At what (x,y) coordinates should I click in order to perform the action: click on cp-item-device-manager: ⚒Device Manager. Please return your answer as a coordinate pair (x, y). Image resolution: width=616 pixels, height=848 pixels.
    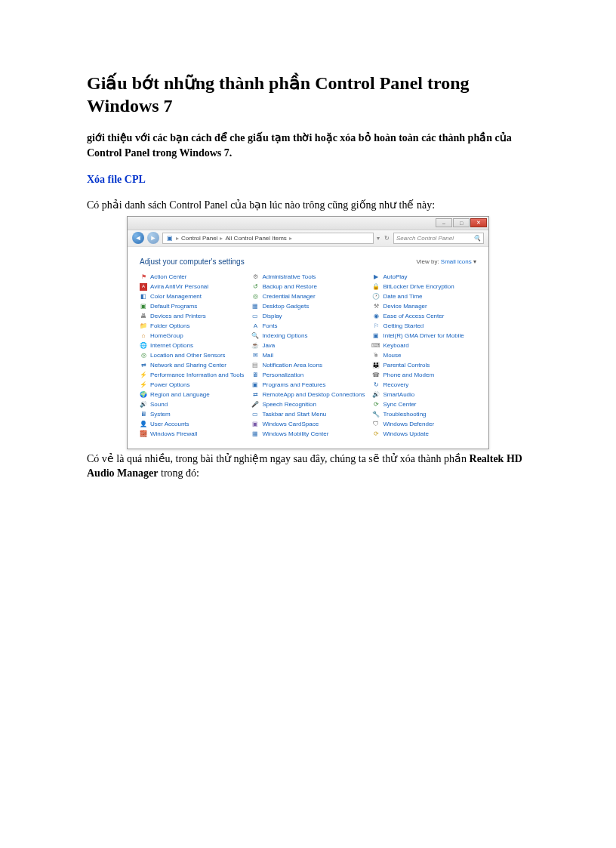
    Looking at the image, I should click on (424, 307).